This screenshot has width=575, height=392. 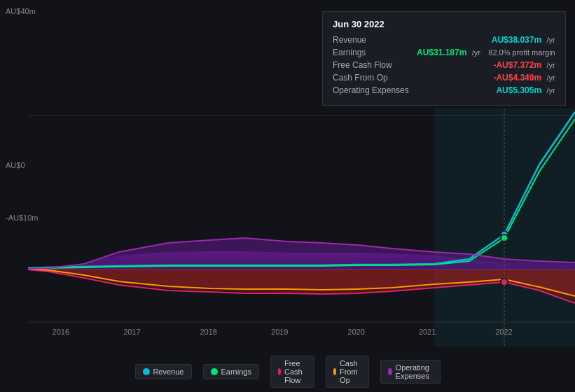 What do you see at coordinates (441, 52) in the screenshot?
I see `tooltip-value-earnings: AU$31.187m` at bounding box center [441, 52].